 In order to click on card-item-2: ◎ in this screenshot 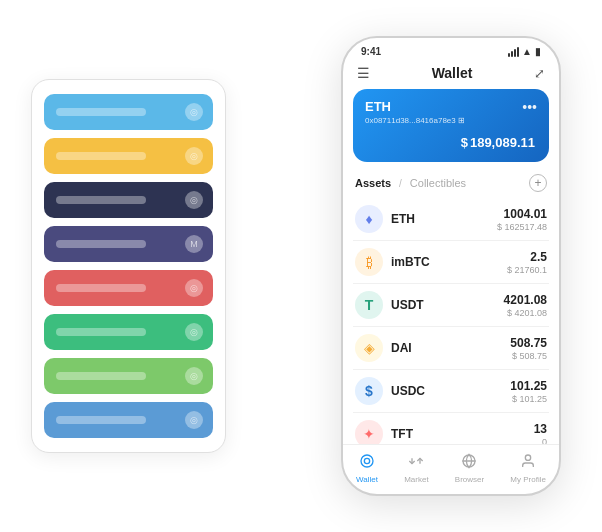, I will do `click(128, 200)`.